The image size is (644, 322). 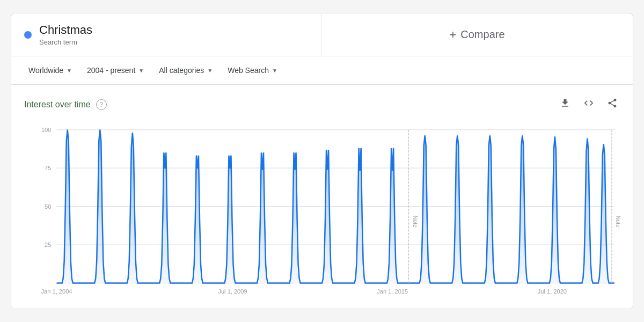 What do you see at coordinates (57, 105) in the screenshot?
I see `chart-title: Interest over time` at bounding box center [57, 105].